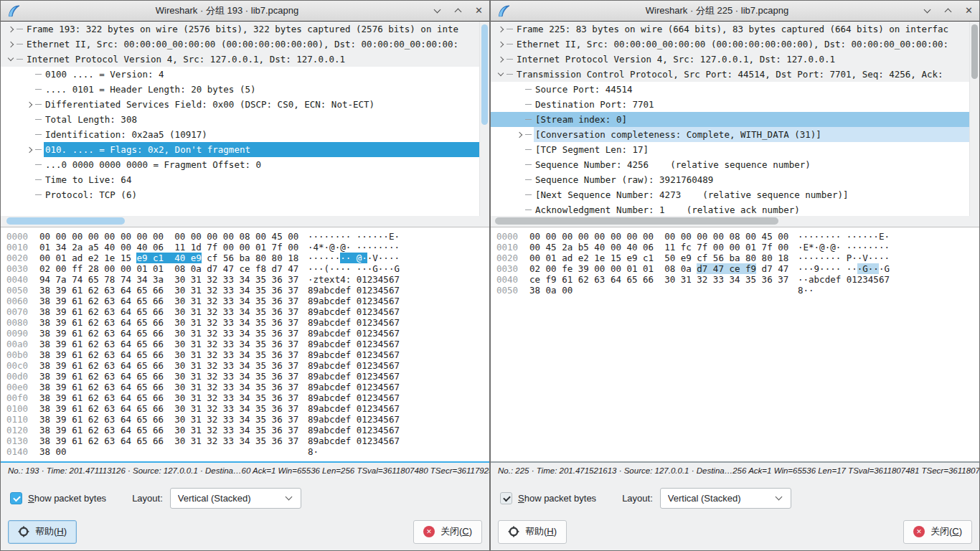  What do you see at coordinates (248, 387) in the screenshot?
I see `hex-row: 00e038 39 61 62 63 64 65 66 30 31 32 33 …` at bounding box center [248, 387].